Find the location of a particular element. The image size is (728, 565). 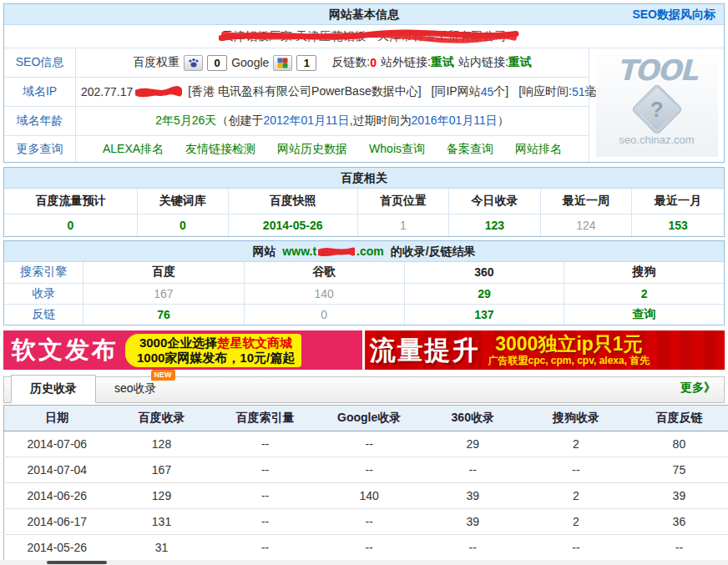

baidu-related-panel: 百度相关 百度流量预计 关键词库 百度快照 首页位置 今日收录 最近一周 最近一… is located at coordinates (364, 202).